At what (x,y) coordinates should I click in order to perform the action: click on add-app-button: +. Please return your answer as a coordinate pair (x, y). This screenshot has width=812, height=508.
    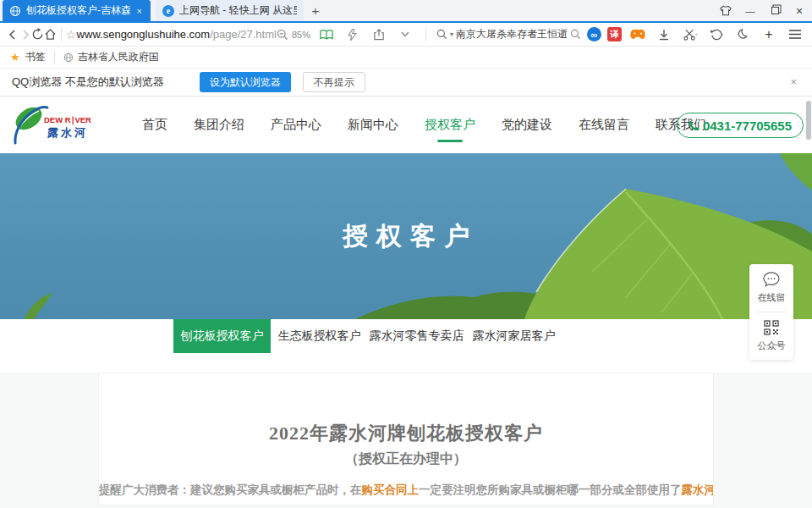
    Looking at the image, I should click on (769, 35).